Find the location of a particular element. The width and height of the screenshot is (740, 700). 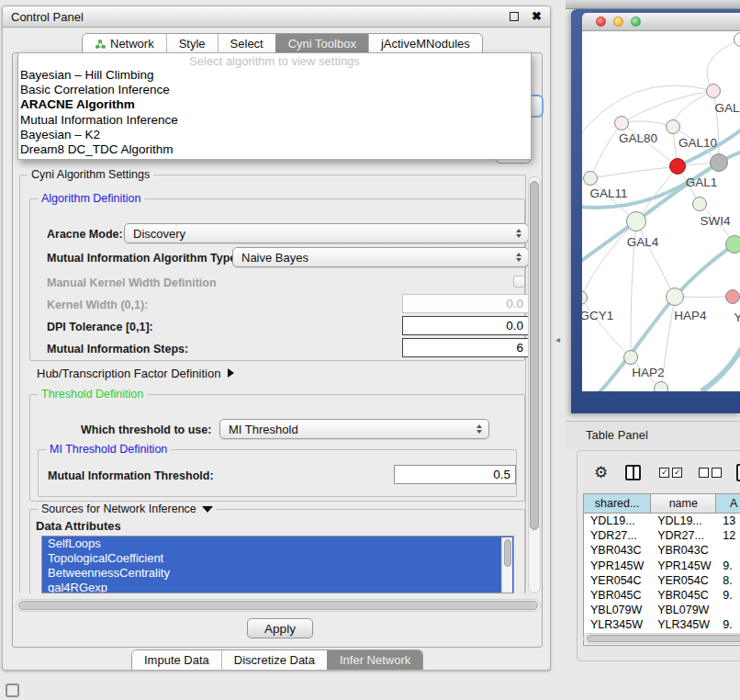

threshold-definition-title: Threshold Definition is located at coordinates (92, 394).